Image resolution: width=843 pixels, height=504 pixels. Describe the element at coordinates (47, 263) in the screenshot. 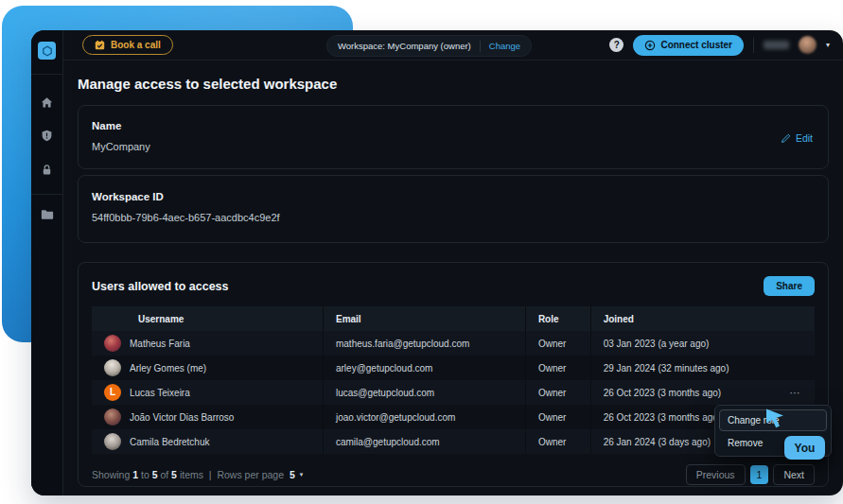

I see `sidebar` at that location.